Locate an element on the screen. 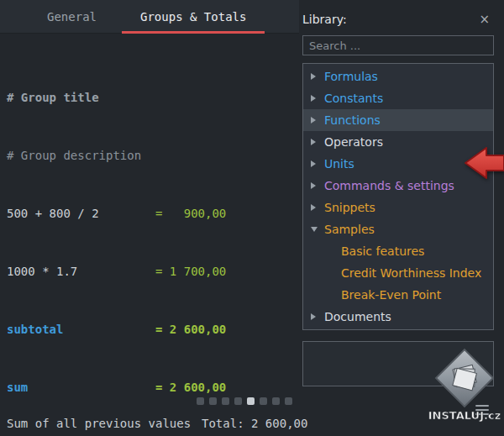  expression: 500 + 800 / 2 is located at coordinates (81, 213).